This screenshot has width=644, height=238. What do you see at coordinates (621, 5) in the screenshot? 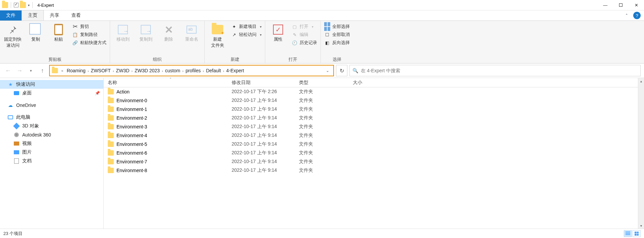
I see `maximize-button` at bounding box center [621, 5].